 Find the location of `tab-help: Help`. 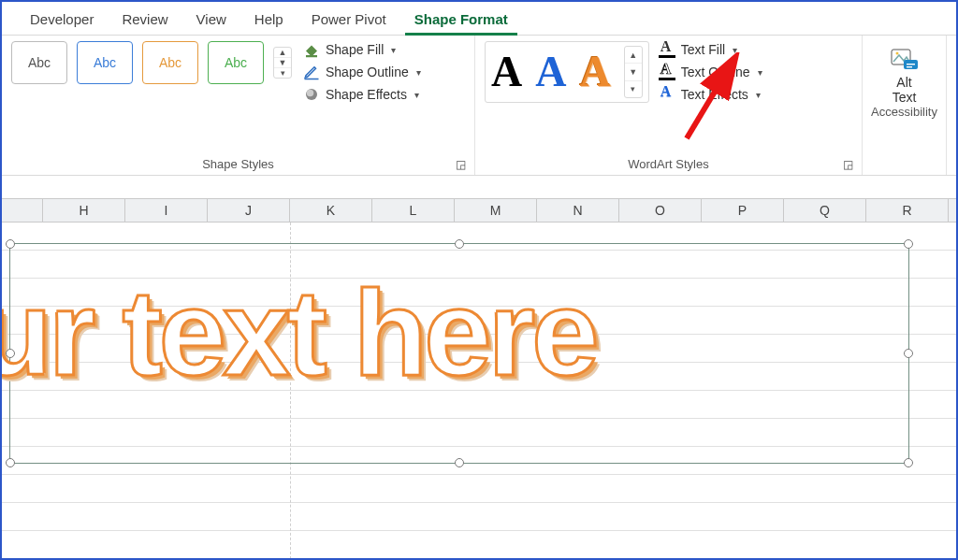

tab-help: Help is located at coordinates (269, 21).